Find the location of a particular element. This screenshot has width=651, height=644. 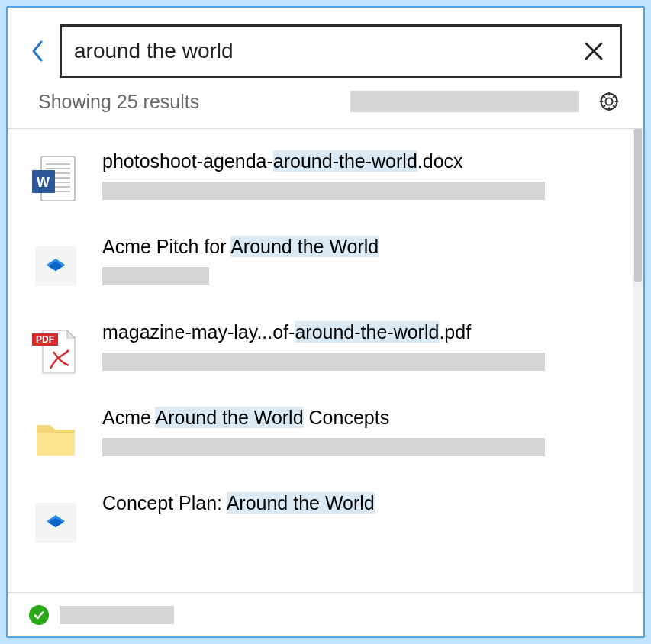

back-button is located at coordinates (38, 51).